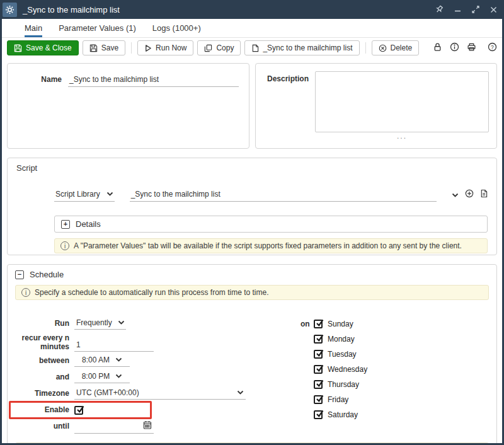 The height and width of the screenshot is (445, 504). I want to click on between-label: between, so click(42, 361).